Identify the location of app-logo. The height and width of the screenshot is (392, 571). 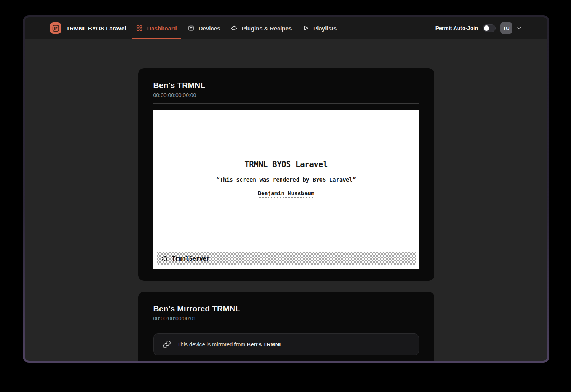
(56, 28).